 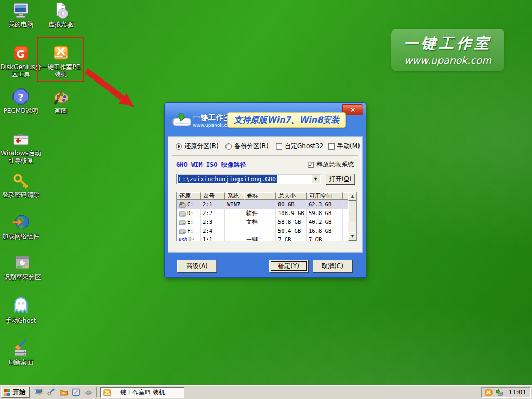 What do you see at coordinates (211, 165) in the screenshot?
I see `image-path-label: GHO WIM ISO 映像路径` at bounding box center [211, 165].